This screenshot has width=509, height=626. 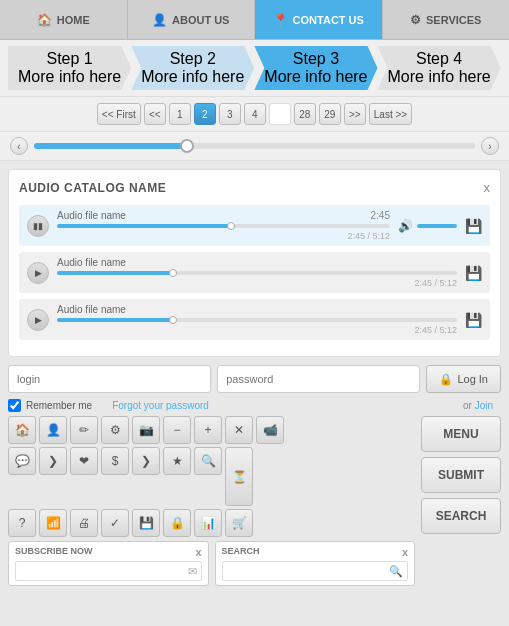 I want to click on icon-minus: −, so click(x=177, y=430).